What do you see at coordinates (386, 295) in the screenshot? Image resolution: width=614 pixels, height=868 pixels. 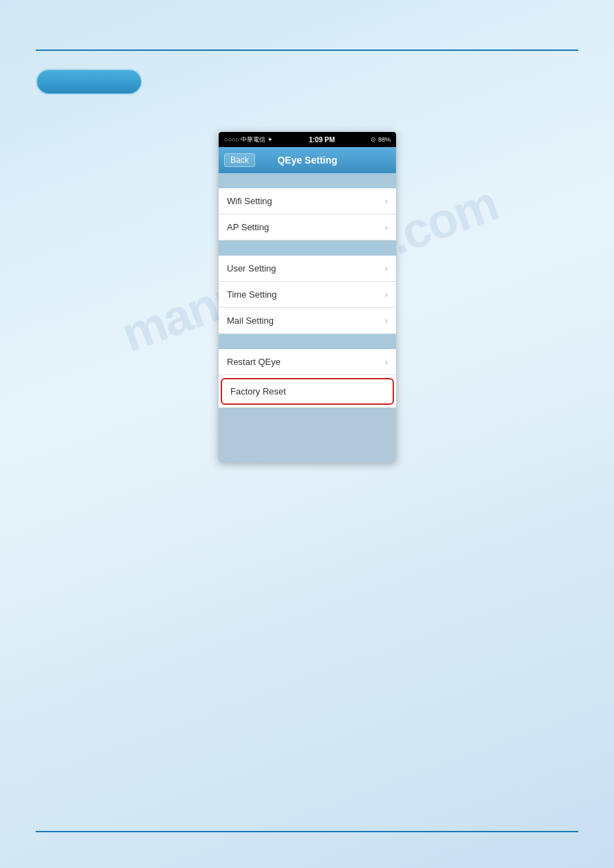 I see `chevron-time-icon: ›` at bounding box center [386, 295].